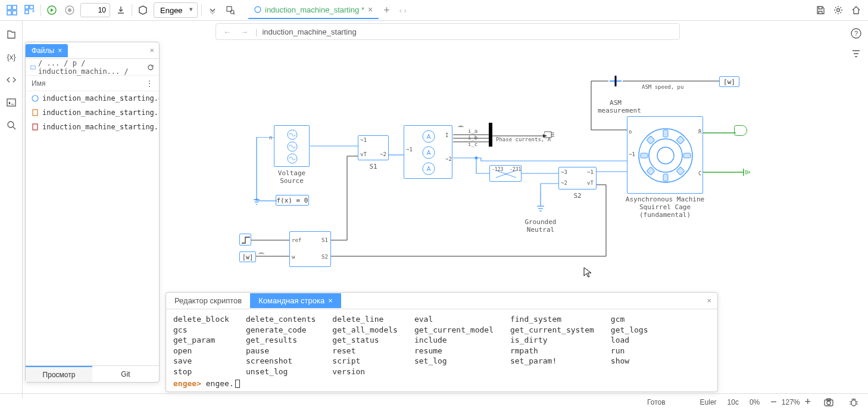  Describe the element at coordinates (365, 351) in the screenshot. I see `completion-item: reset` at that location.